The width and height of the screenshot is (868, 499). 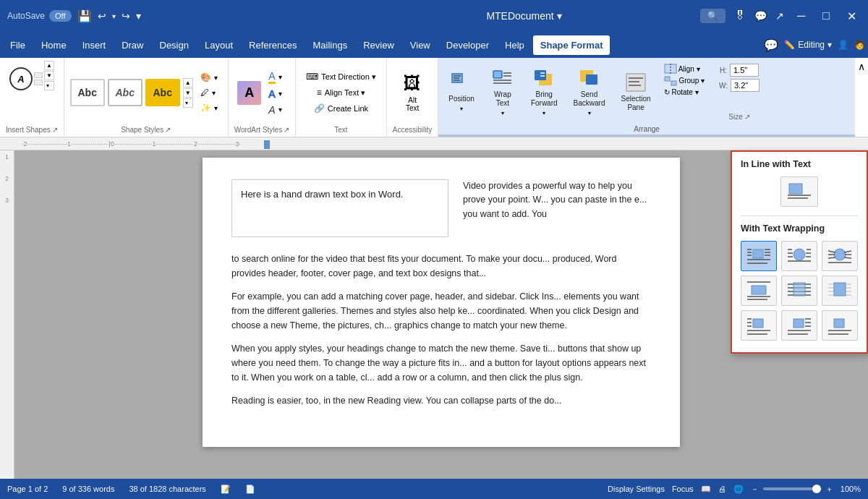 What do you see at coordinates (740, 16) in the screenshot?
I see `ribbon-icon: 🎖` at bounding box center [740, 16].